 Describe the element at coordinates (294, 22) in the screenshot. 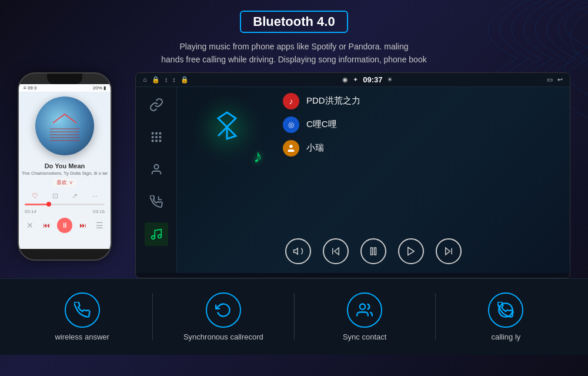

I see `bluetooth-badge: Bluetooth 4.0` at that location.